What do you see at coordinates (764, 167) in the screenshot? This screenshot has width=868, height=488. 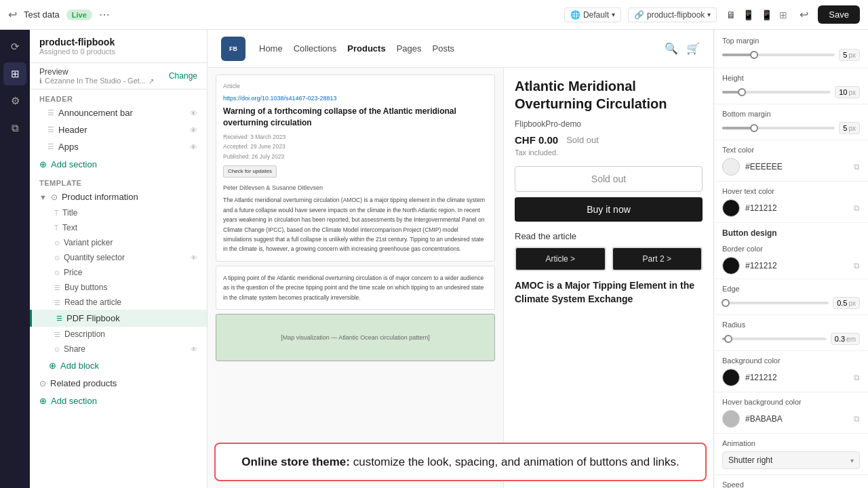 I see `text-color-hex: #EEEEEE` at bounding box center [764, 167].